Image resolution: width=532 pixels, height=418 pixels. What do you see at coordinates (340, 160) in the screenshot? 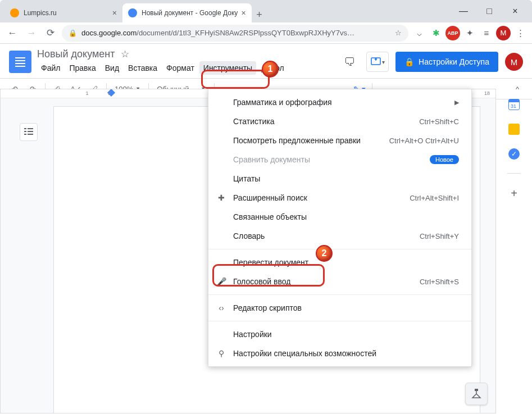
I see `menu-item-compare: Сравнить документыНовое` at bounding box center [340, 160].